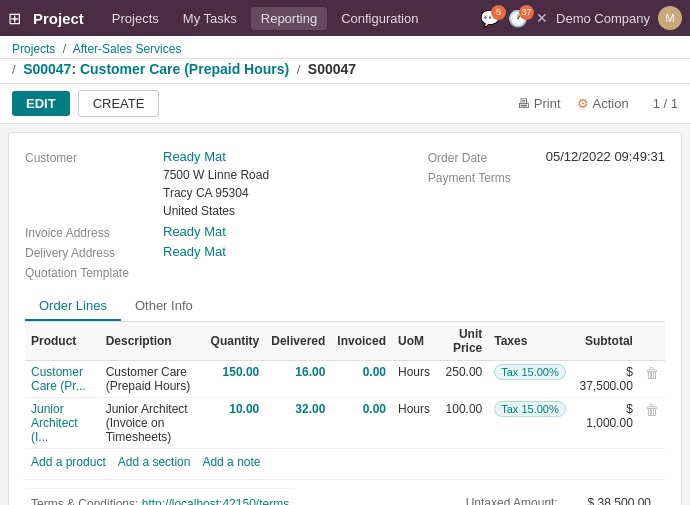 This screenshot has height=505, width=690. I want to click on invoice-address-value: Ready Mat, so click(276, 232).